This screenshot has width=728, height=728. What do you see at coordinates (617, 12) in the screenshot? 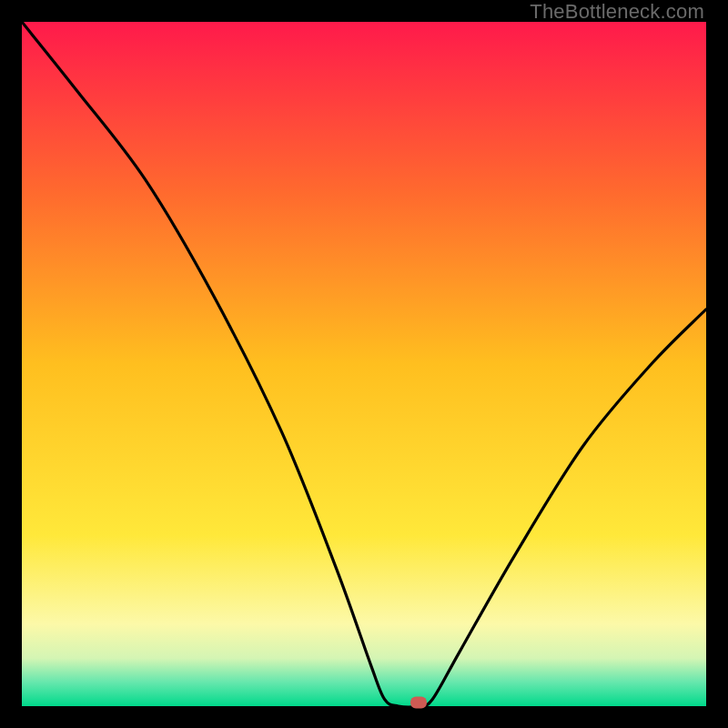
I see `watermark-label: TheBottleneck.com` at bounding box center [617, 12].